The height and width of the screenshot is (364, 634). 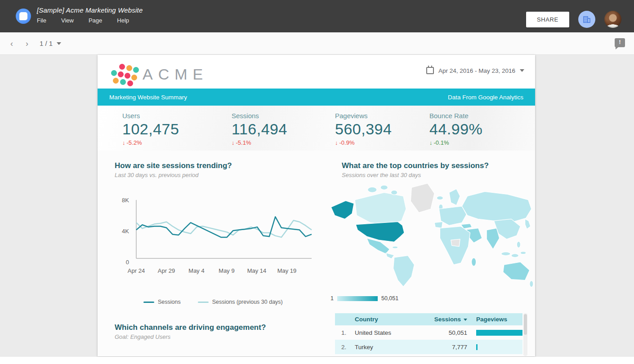 What do you see at coordinates (317, 128) in the screenshot?
I see `scorecard-band: Users 102,475 ↓ -5.2% Sessions 116,494 ↓…` at bounding box center [317, 128].